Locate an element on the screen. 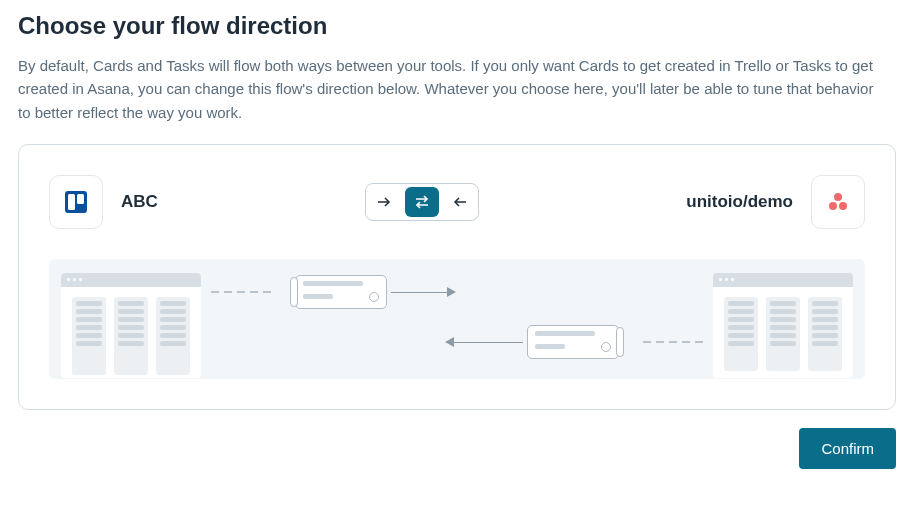  diagram-arrow-right-head is located at coordinates (452, 292).